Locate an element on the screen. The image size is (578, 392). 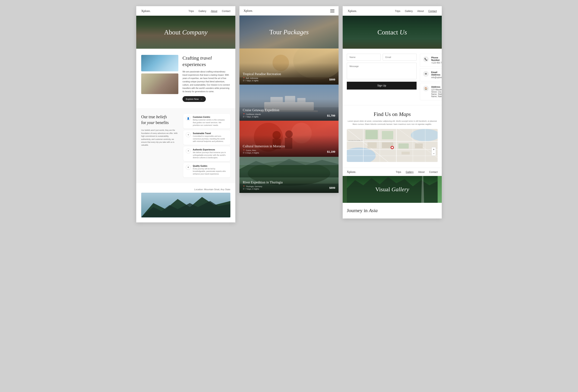
gallery-footer-logo: Xplore. is located at coordinates (351, 172).